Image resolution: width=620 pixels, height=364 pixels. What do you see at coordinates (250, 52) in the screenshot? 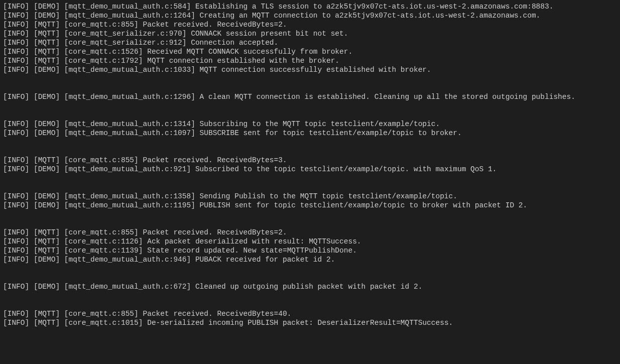
I see `log-message: Received MQTT CONNACK successfully from …` at bounding box center [250, 52].